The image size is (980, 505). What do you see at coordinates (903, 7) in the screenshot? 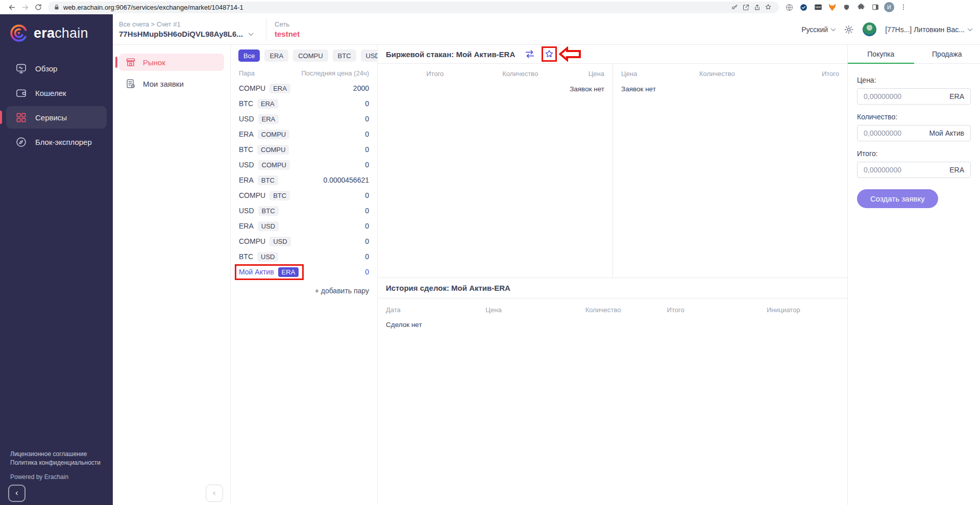
I see `browser-menu-dots-icon` at bounding box center [903, 7].